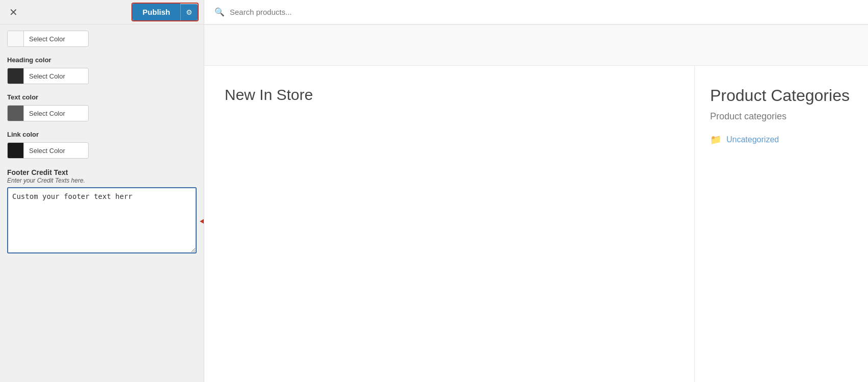 The image size is (868, 382). Describe the element at coordinates (48, 150) in the screenshot. I see `select-color-btn-link: Select Color` at that location.